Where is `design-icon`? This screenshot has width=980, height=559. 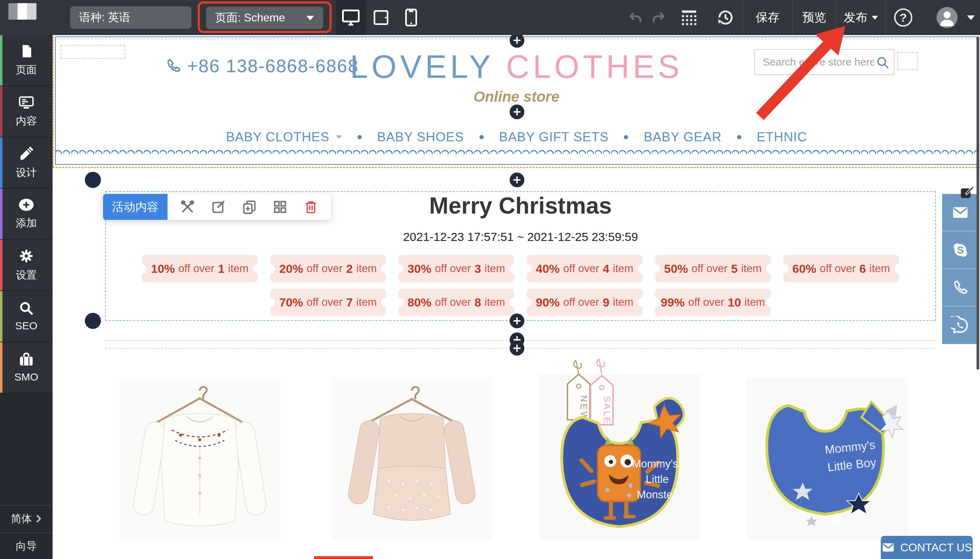
design-icon is located at coordinates (26, 154).